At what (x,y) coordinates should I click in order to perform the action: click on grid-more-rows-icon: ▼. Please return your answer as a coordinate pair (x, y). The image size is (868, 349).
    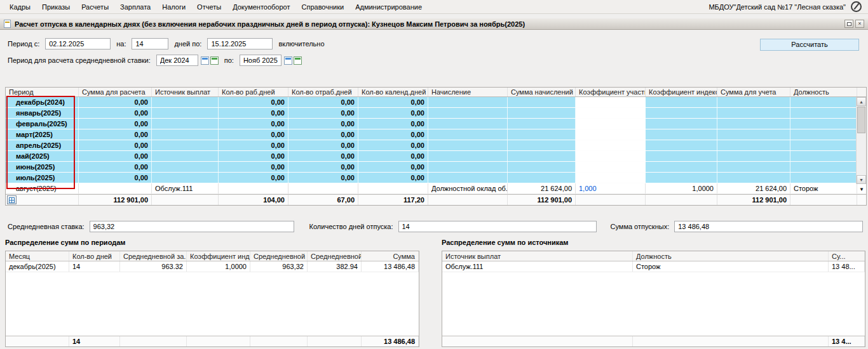
    Looking at the image, I should click on (862, 189).